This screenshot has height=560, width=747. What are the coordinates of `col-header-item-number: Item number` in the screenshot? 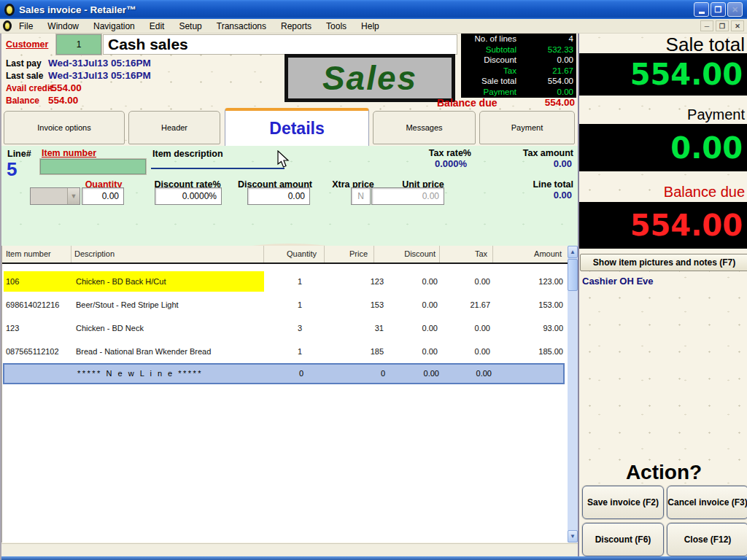 It's located at (37, 254).